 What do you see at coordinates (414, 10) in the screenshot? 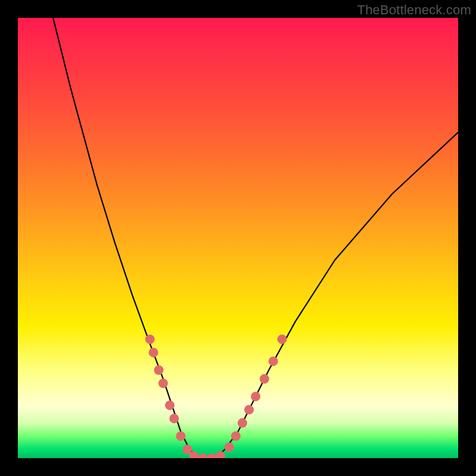
I see `watermark-text: TheBottleneck.com` at bounding box center [414, 10].